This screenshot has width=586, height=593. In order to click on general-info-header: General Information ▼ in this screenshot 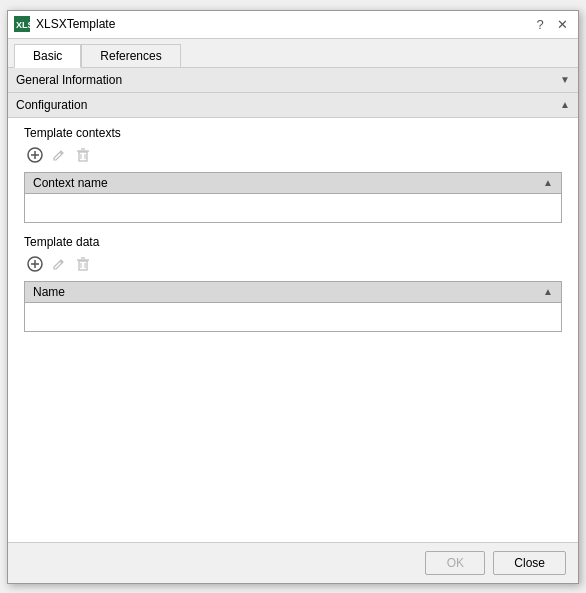, I will do `click(293, 80)`.